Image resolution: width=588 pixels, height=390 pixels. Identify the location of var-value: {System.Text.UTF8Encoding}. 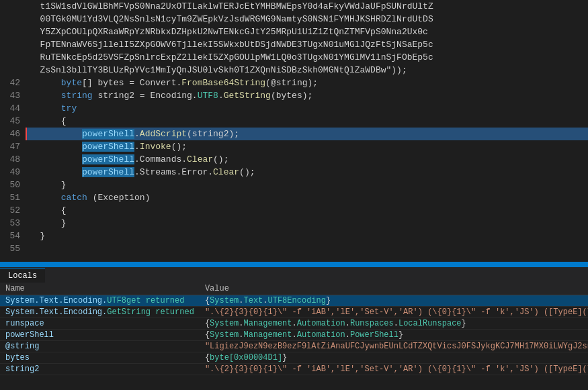
(394, 301).